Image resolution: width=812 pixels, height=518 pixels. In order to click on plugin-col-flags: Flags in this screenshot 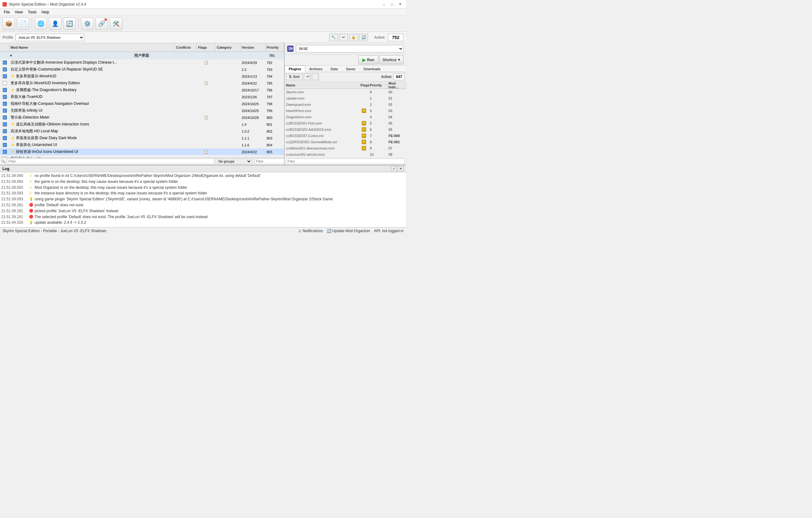, I will do `click(364, 85)`.